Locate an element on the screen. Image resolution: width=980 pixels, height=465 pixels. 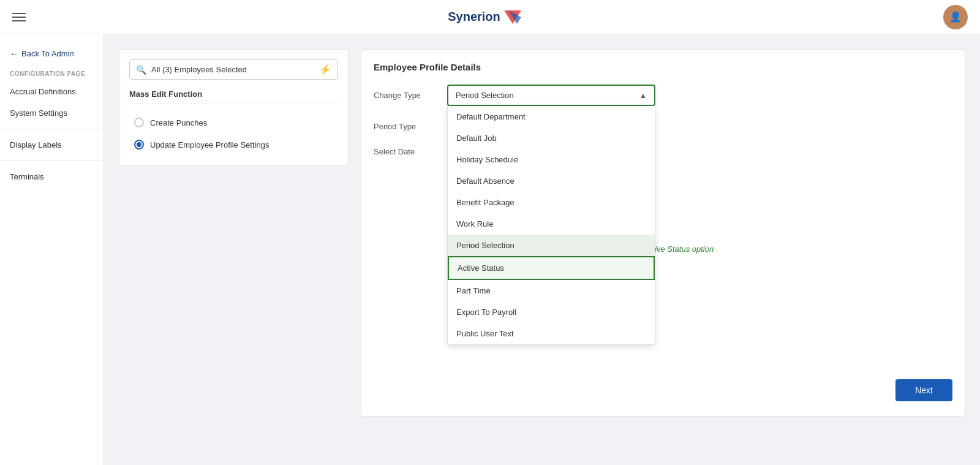
dropdown-item-default-department: Default Department is located at coordinates (551, 116).